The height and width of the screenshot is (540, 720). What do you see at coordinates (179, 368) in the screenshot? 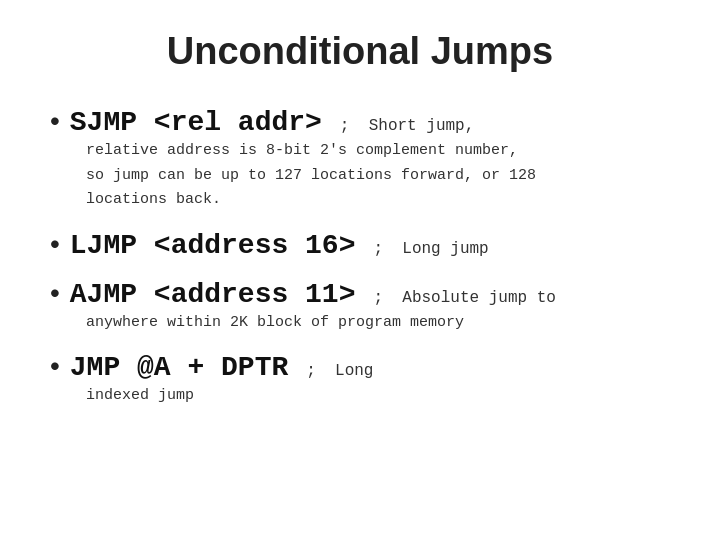
I see `jmp-code: JMP @A + DPTR` at bounding box center [179, 368].